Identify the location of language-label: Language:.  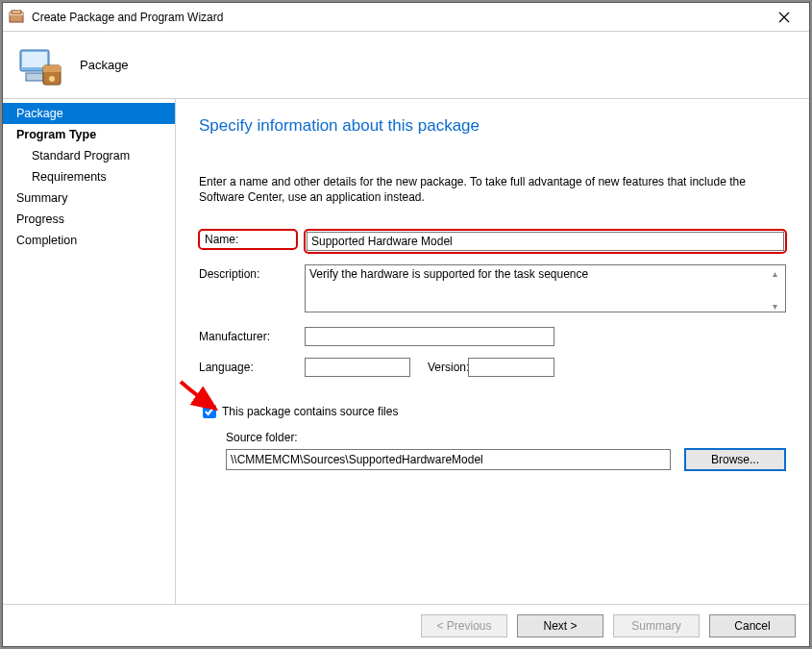
(252, 365).